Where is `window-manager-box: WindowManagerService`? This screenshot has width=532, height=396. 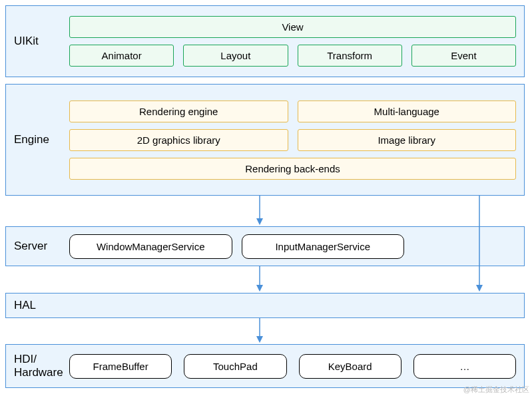
window-manager-box: WindowManagerService is located at coordinates (150, 246).